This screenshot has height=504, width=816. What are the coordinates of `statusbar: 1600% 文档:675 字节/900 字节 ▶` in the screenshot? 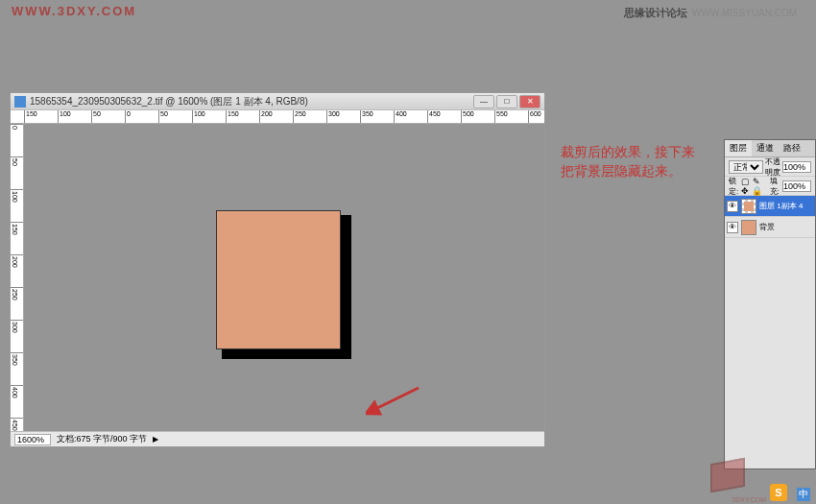 It's located at (277, 439).